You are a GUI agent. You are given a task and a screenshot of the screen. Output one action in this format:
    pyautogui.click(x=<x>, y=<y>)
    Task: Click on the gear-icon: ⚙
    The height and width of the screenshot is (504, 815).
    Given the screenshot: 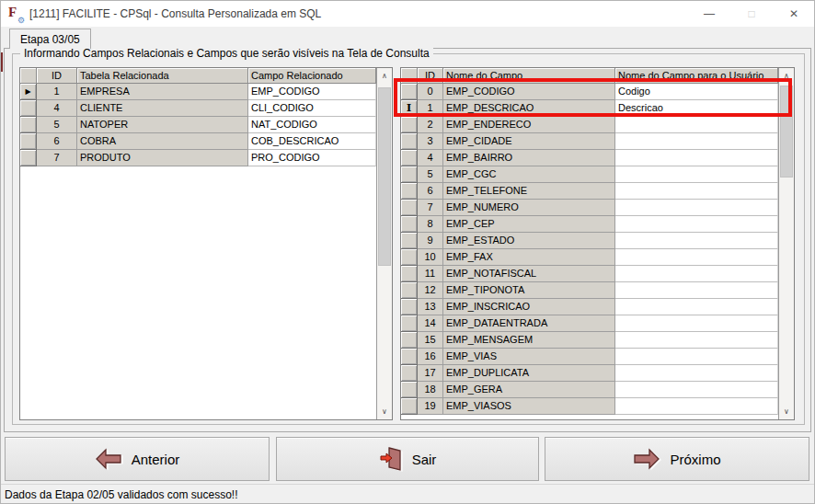 What is the action you would take?
    pyautogui.click(x=21, y=20)
    